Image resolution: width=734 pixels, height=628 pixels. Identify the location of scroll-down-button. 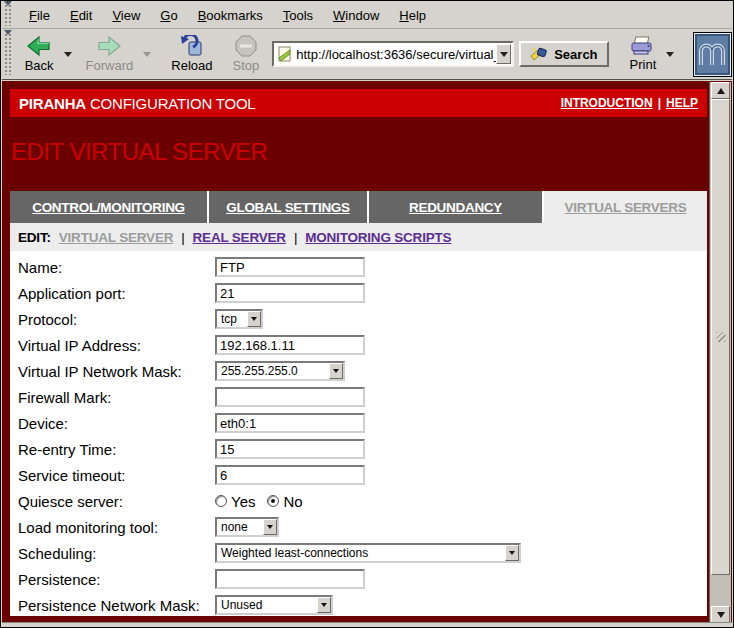
(720, 614).